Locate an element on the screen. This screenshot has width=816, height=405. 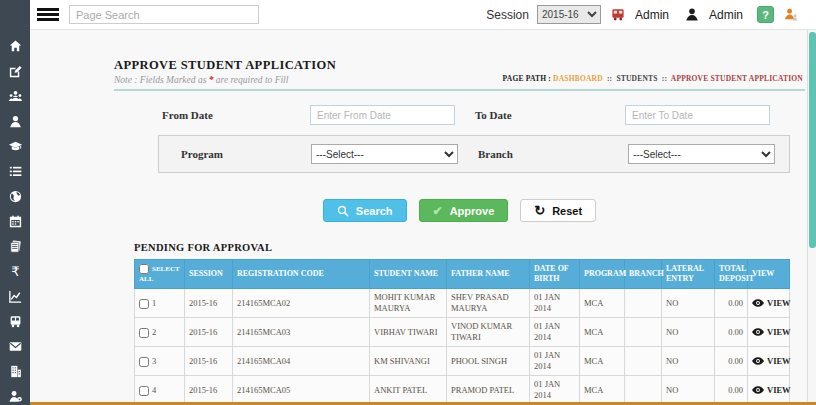
help-button: ? is located at coordinates (766, 14).